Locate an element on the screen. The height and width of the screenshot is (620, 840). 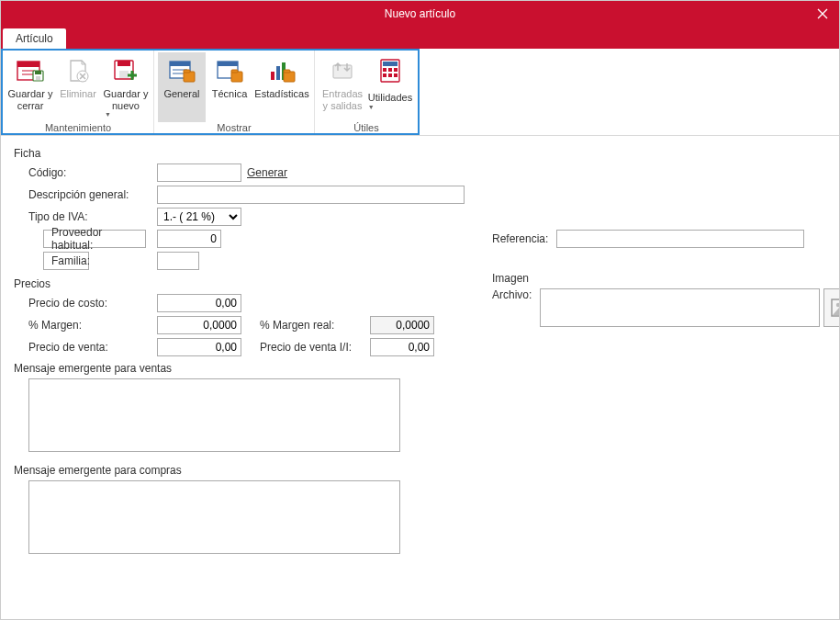
mensaje-compras-label: Mensaje emergente para compras is located at coordinates (239, 470).